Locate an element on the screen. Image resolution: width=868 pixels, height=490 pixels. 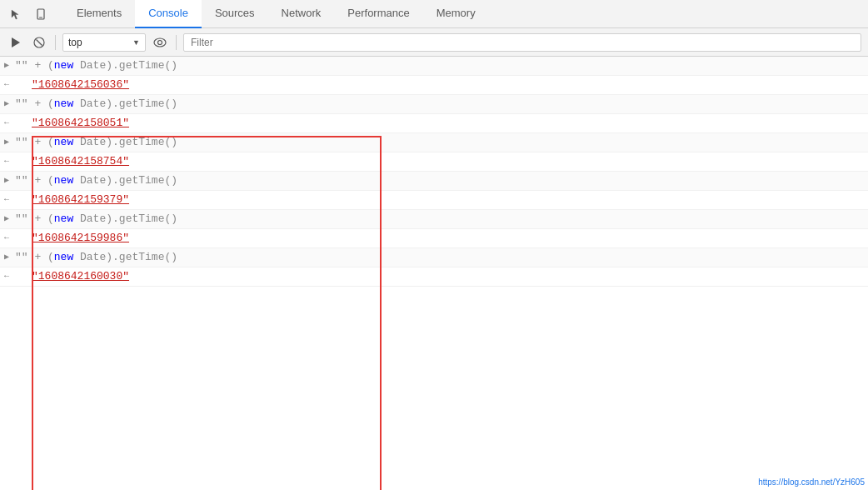
tab-sources: Sources is located at coordinates (235, 14).